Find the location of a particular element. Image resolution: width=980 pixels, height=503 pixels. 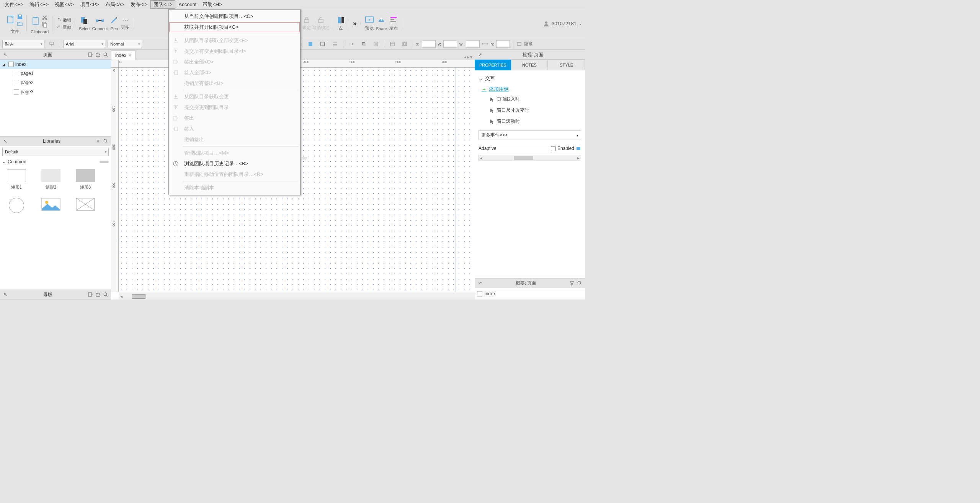

fill-color-btn is located at coordinates (310, 44).